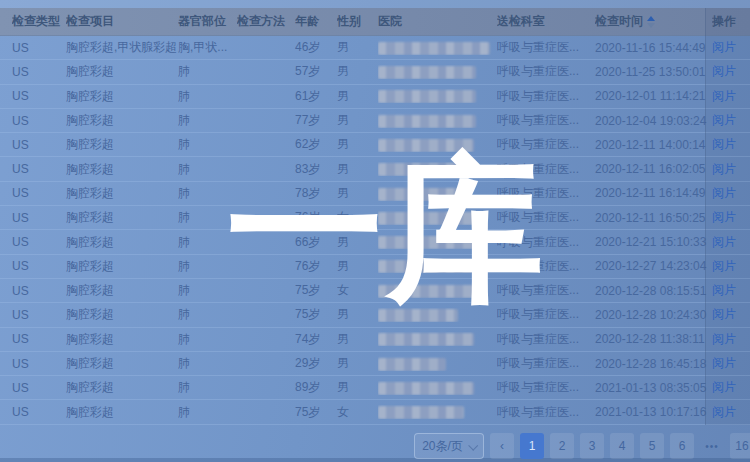  Describe the element at coordinates (375, 145) in the screenshot. I see `table-row: US 胸腔彩超 肺 62岁 男 呼吸与重症医... 2020-12-11 14:…` at that location.